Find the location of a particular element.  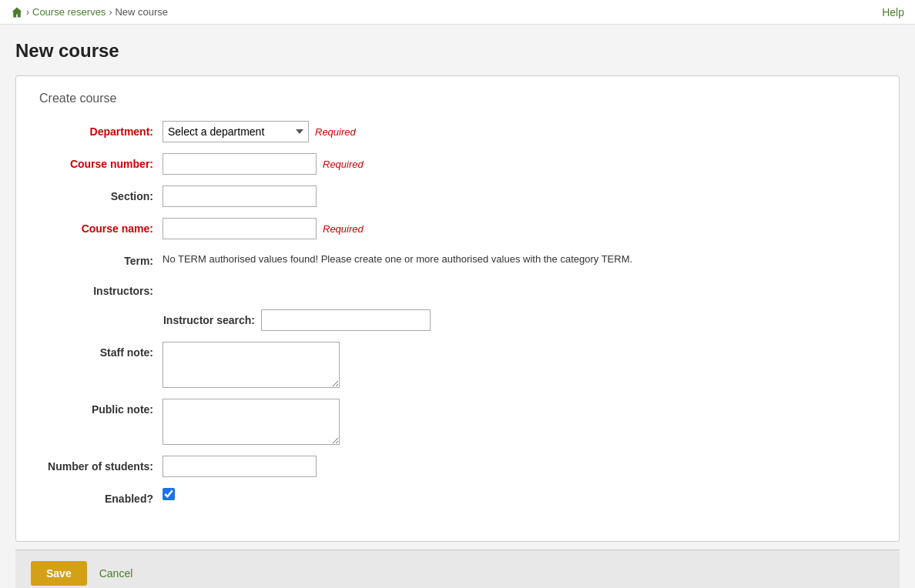

instructors-row: Instructors: is located at coordinates (458, 289).